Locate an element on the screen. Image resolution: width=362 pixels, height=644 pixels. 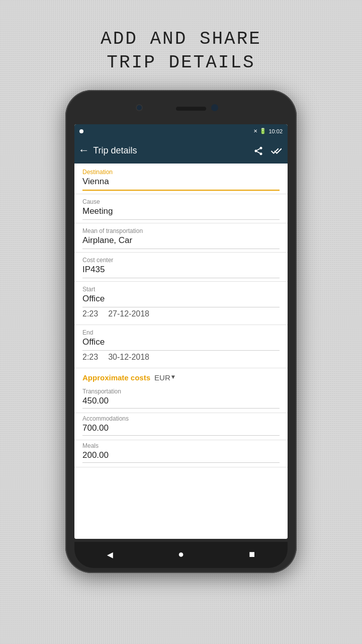
toolbar-title: Trip details is located at coordinates (173, 151).